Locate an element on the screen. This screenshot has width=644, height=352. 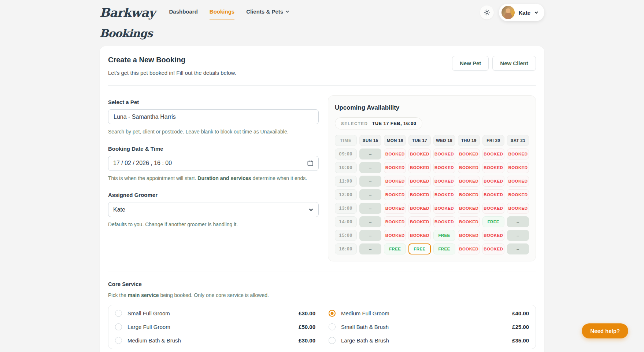
new-pet-button: New Pet is located at coordinates (470, 63).